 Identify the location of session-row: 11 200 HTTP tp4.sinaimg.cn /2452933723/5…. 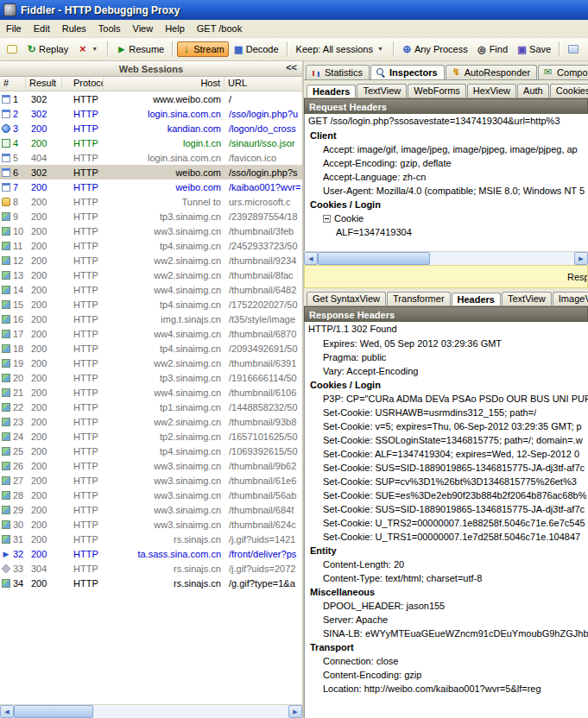
(151, 245).